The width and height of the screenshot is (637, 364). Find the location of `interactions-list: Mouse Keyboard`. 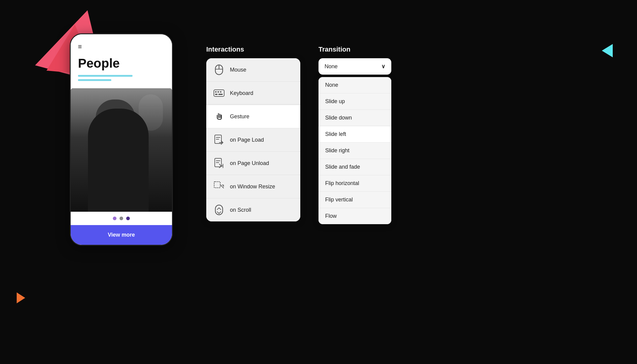

interactions-list: Mouse Keyboard is located at coordinates (253, 140).